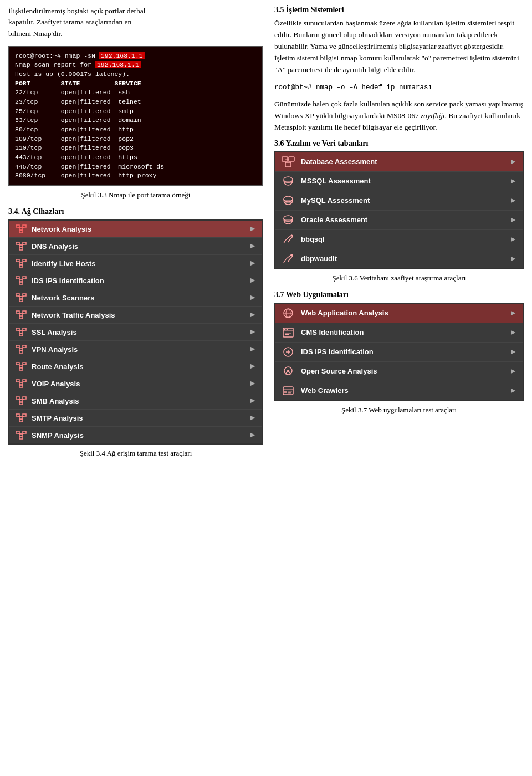  I want to click on terminal-screenshot: root@root:~# nmap -sN 192.168.1.1 Nmap s…, so click(136, 116).